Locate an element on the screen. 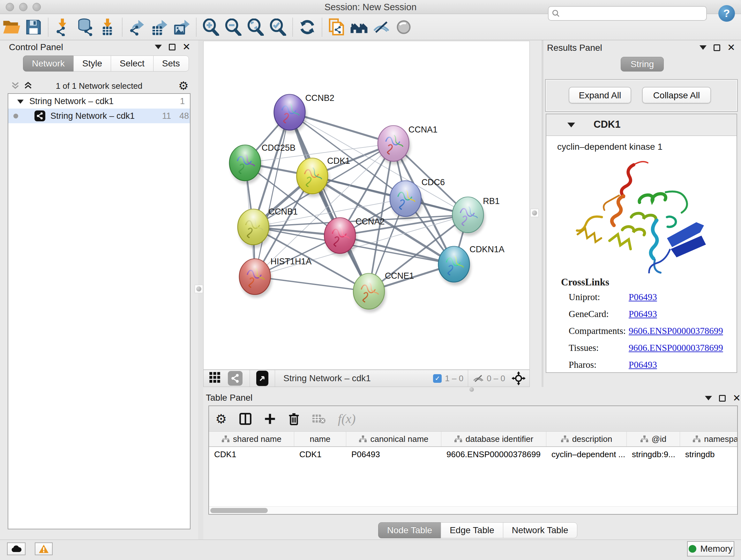 The image size is (741, 560). table-panel-collapse-icon is located at coordinates (708, 398).